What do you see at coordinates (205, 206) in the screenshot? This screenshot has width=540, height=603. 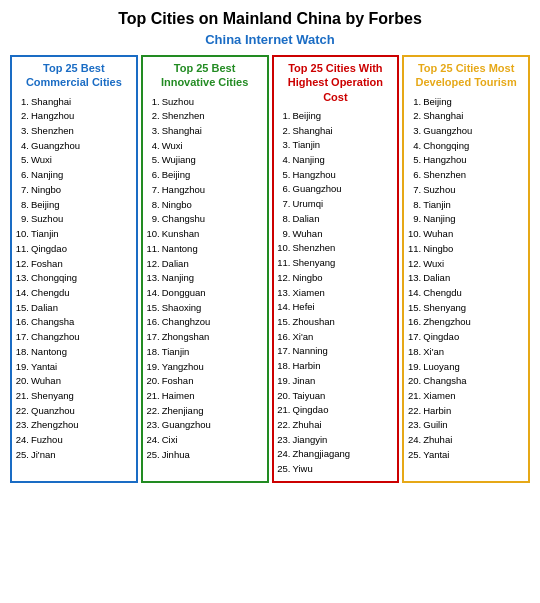 I see `list-item: 8.Ningbo` at bounding box center [205, 206].